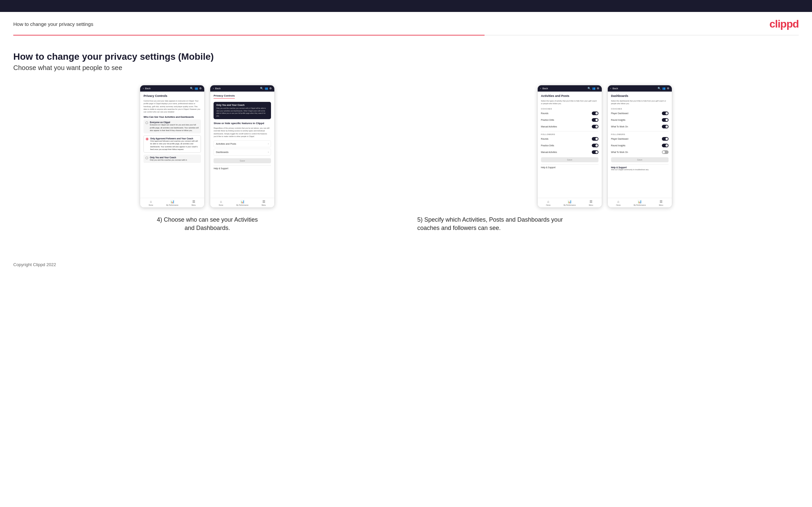 Image resolution: width=812 pixels, height=507 pixels. What do you see at coordinates (640, 152) in the screenshot?
I see `toggle-what-to-work-followers: What To Work On` at bounding box center [640, 152].